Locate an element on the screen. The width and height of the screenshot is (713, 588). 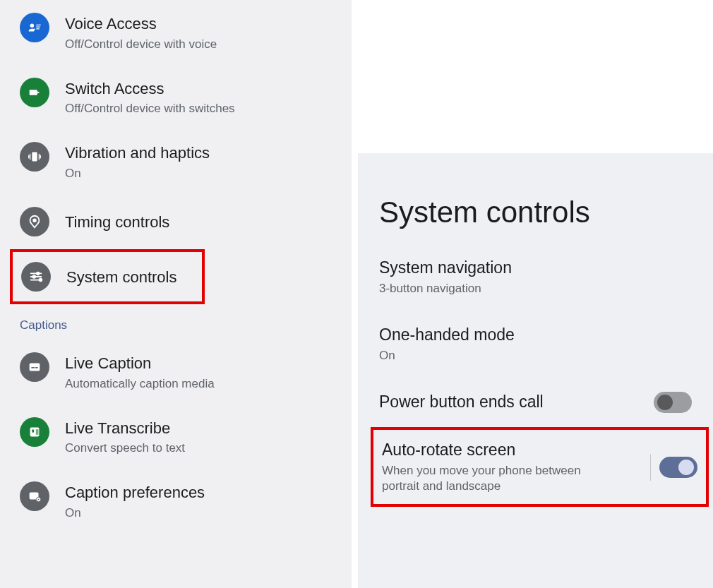
sidebar-selected-highlight: System controls is located at coordinates (107, 277).